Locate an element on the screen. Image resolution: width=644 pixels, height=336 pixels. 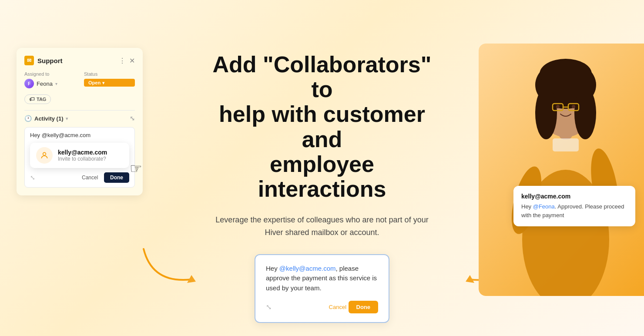
tag-row: 🏷 TAG is located at coordinates (80, 99).